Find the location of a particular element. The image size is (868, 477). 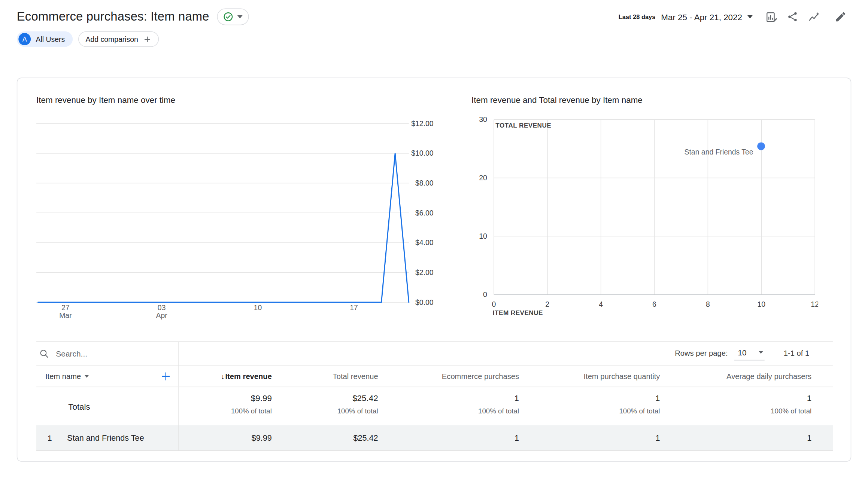

column-header-item-revenue: ↓Item revenue is located at coordinates (225, 376).